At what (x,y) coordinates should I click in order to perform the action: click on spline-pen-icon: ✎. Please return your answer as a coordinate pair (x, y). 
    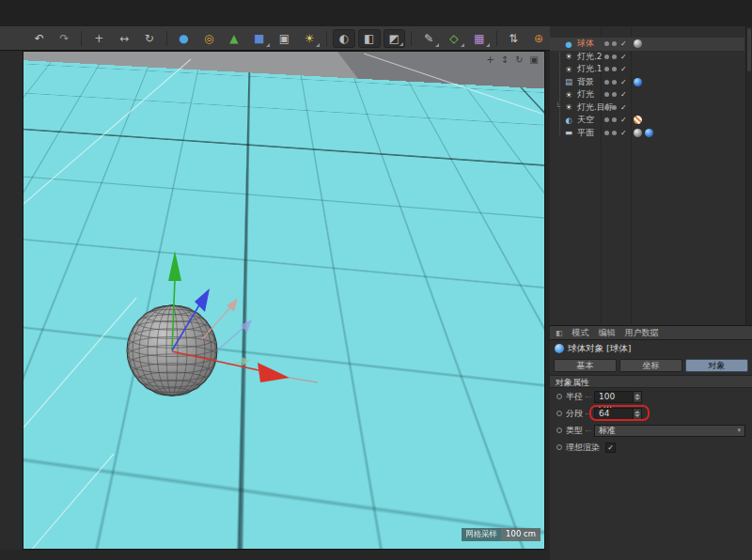
    Looking at the image, I should click on (429, 39).